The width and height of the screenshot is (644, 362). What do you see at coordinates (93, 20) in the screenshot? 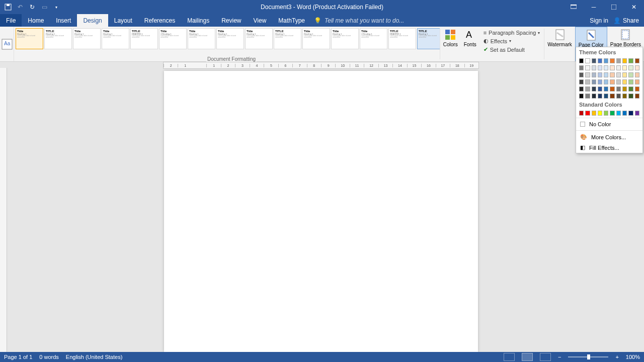
I see `tab-design: Design` at bounding box center [93, 20].